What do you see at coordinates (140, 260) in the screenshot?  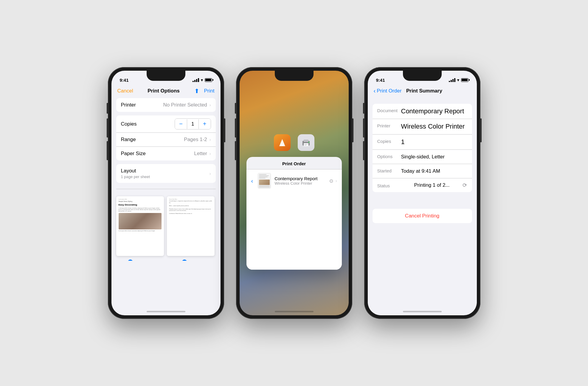 I see `page-1-indicator: ✓ Page 1 of 2` at bounding box center [140, 260].